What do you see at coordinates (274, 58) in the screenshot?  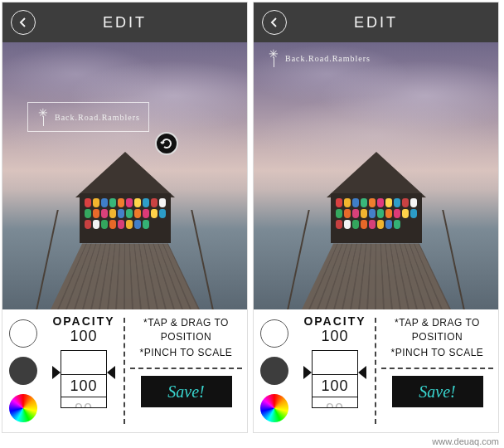 I see `watermark-tree-icon` at bounding box center [274, 58].